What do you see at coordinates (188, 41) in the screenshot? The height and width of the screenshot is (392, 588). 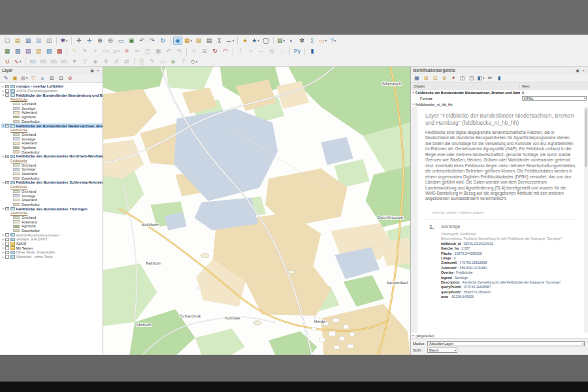 I see `select-features-icon: ▦▾` at bounding box center [188, 41].